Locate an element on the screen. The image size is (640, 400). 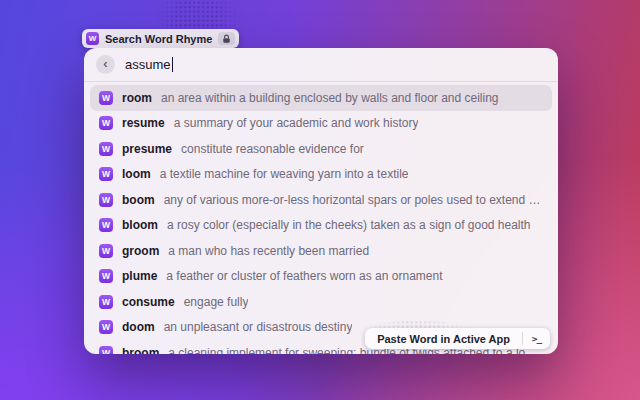
back-button: ‹ is located at coordinates (106, 64).